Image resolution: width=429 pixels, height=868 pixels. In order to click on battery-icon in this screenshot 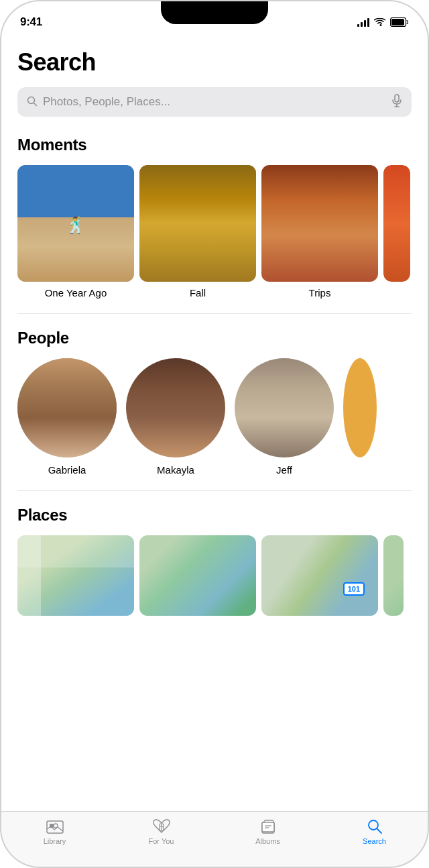, I will do `click(400, 22)`.